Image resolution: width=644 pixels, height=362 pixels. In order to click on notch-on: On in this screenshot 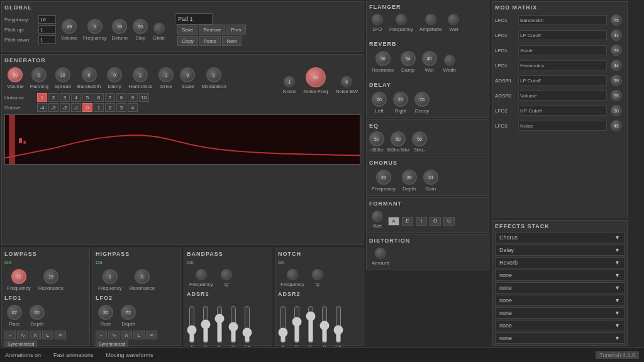, I will do `click(319, 263)`.